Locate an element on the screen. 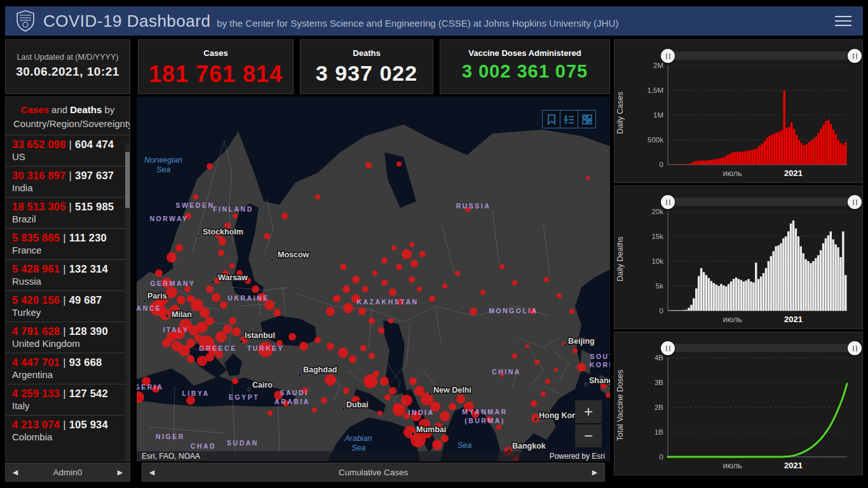 This screenshot has width=868, height=488. bookmarks-icon is located at coordinates (552, 119).